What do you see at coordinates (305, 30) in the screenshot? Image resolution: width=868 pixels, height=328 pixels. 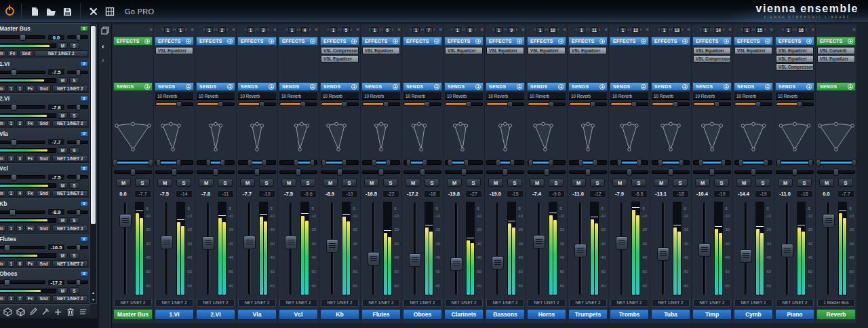 I see `midi-channel-number: 4` at bounding box center [305, 30].